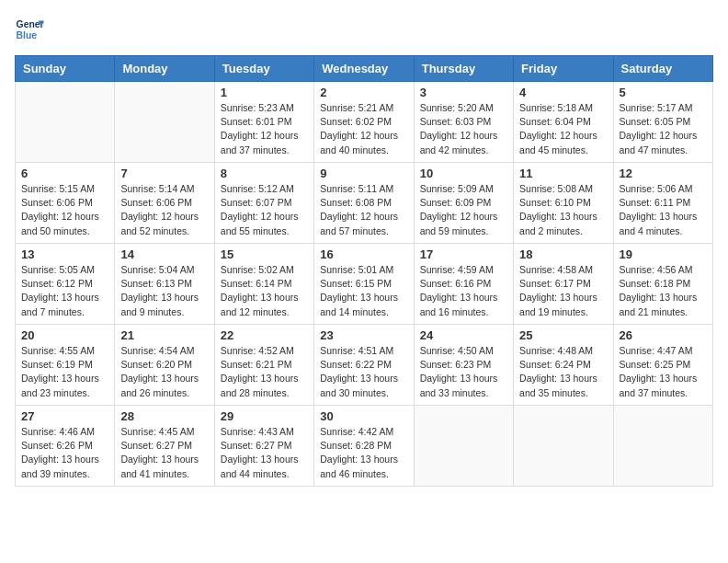  What do you see at coordinates (563, 129) in the screenshot?
I see `day-info: Sunrise: 5:18 AM Sunset: 6:04 PM Dayligh…` at bounding box center [563, 129].